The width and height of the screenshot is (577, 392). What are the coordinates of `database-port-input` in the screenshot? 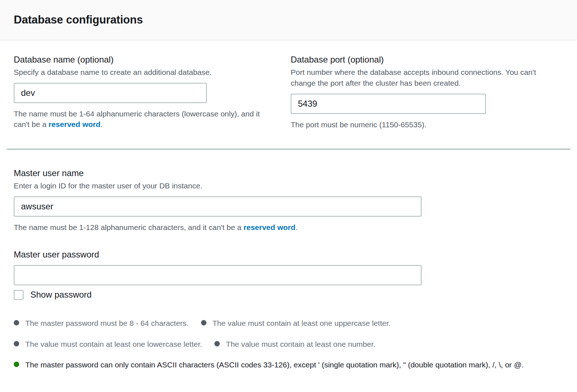 It's located at (388, 104).